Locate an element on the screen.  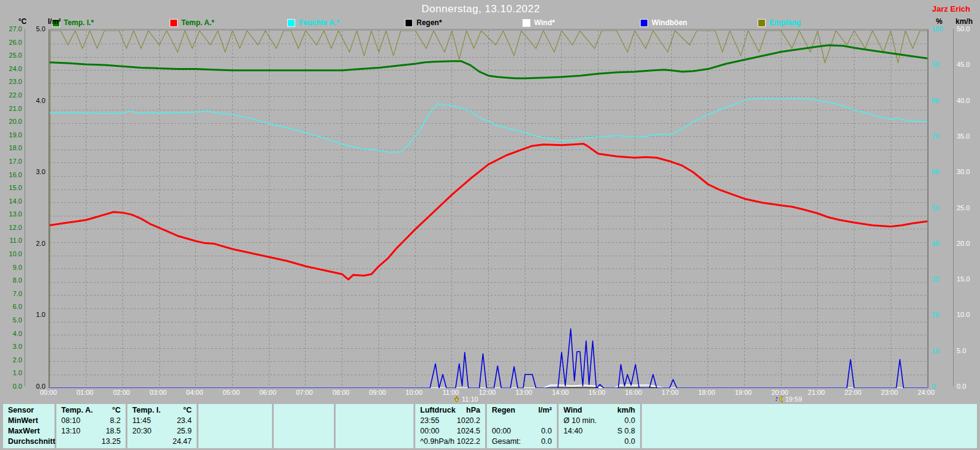
feuchte-a--series-line is located at coordinates (489, 125).